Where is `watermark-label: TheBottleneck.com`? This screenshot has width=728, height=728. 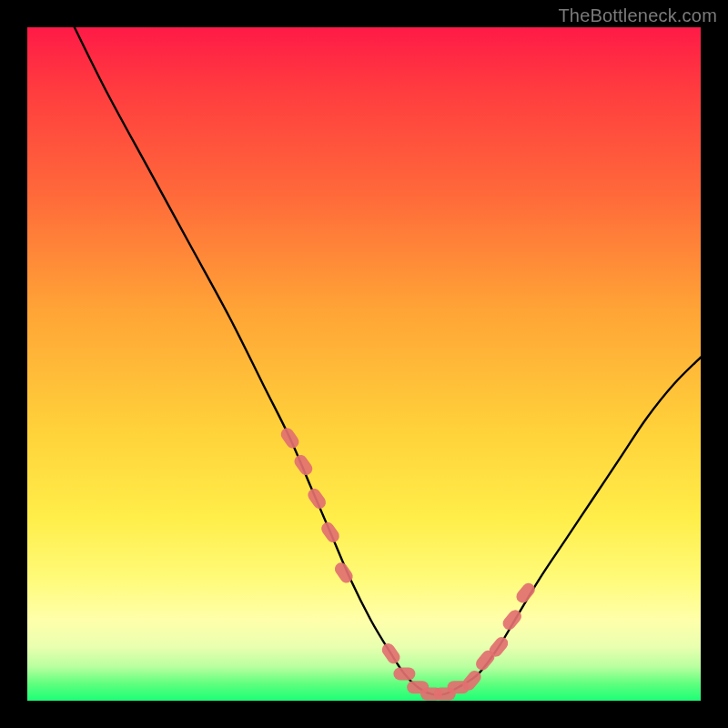 watermark-label: TheBottleneck.com is located at coordinates (637, 16).